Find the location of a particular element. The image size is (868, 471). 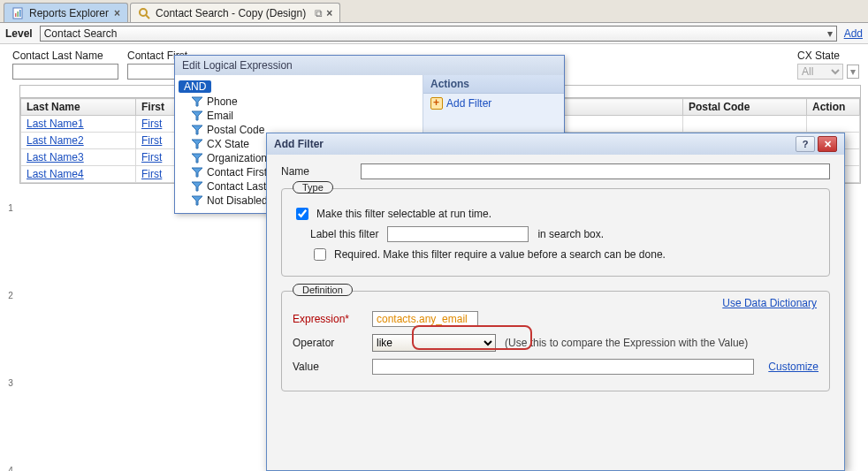

expression-label: Expression* is located at coordinates (328, 319).